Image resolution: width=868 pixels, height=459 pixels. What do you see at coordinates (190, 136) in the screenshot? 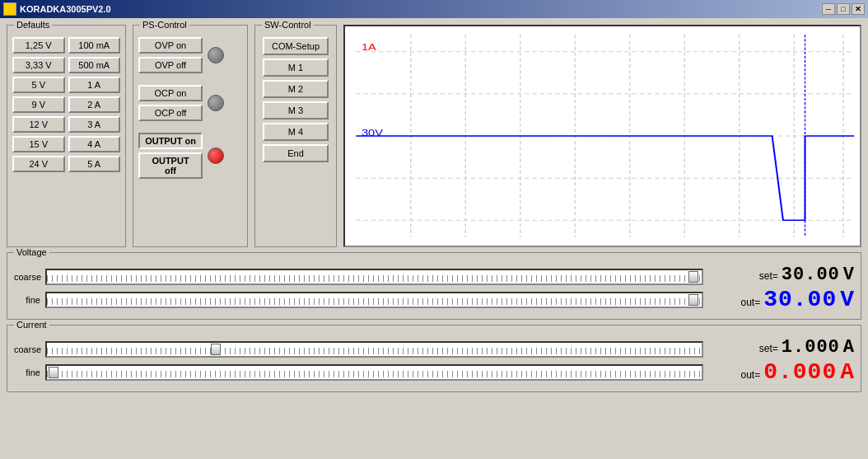
I see `ps-control-group: PS-Control OVP on OVP off OCP on OCP off` at bounding box center [190, 136].